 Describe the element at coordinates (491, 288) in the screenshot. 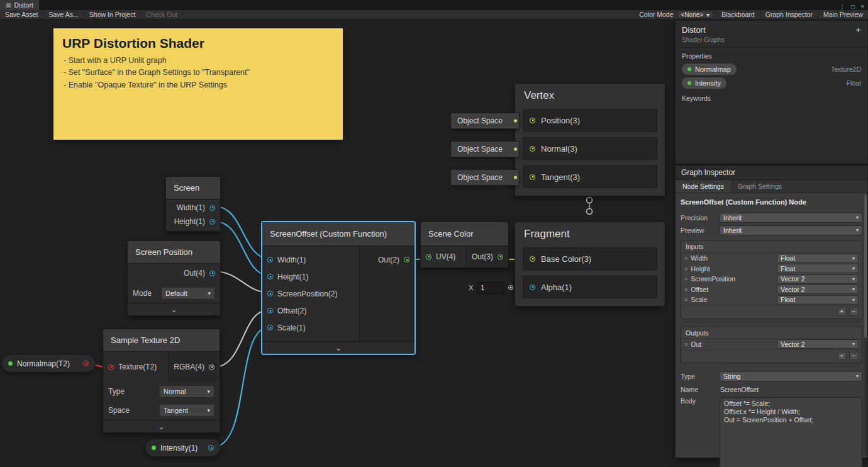

I see `alpha-value-input` at that location.